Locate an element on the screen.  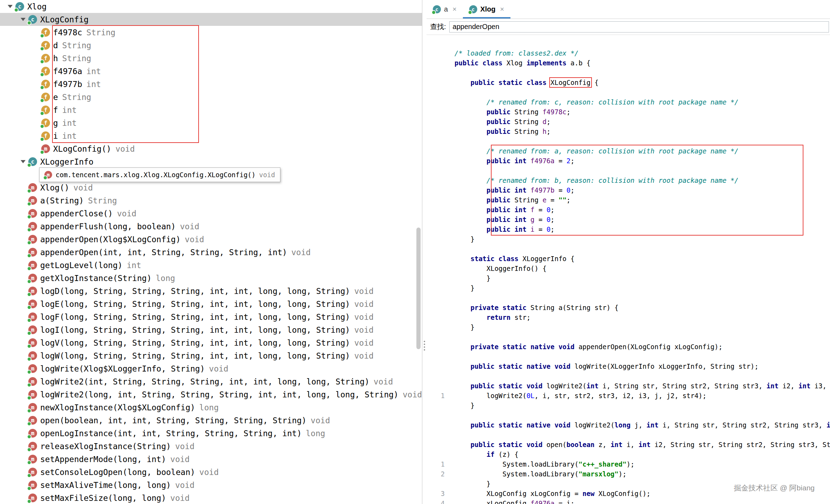
tree-item: msetMaxFileSize(long, long)void is located at coordinates (211, 498).